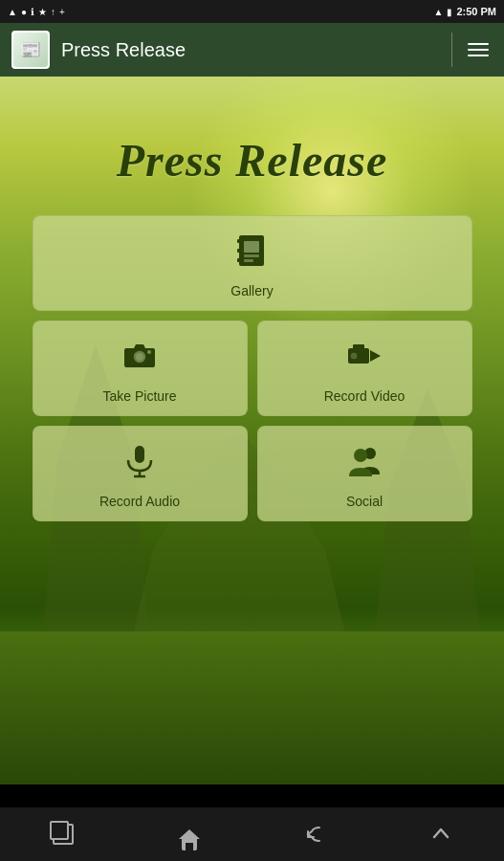  I want to click on status-icons-right: ▲ ▮ 2:50 PM, so click(465, 11).